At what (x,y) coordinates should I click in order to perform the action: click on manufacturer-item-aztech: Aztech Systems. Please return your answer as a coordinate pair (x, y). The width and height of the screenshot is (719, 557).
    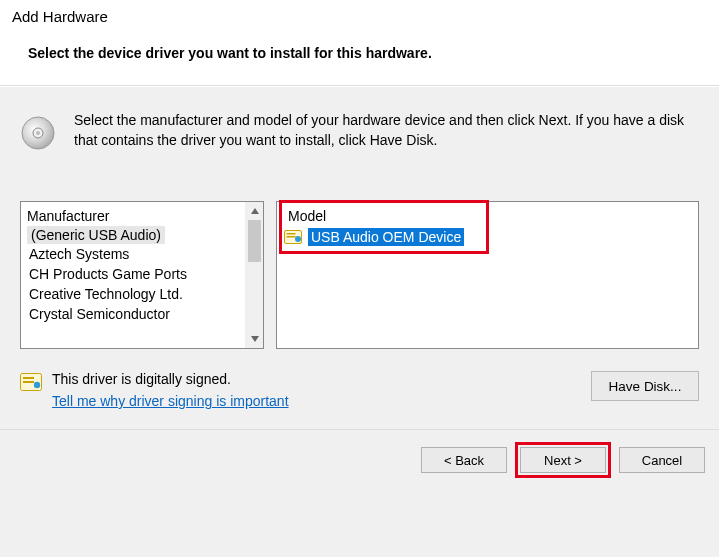
    Looking at the image, I should click on (133, 254).